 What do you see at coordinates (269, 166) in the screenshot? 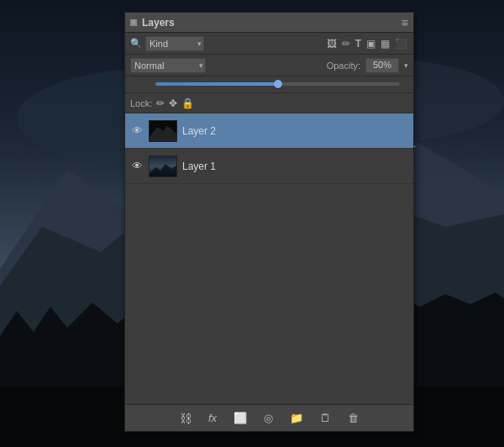
I see `layer-item-1: 👁 Layer 1` at bounding box center [269, 166].